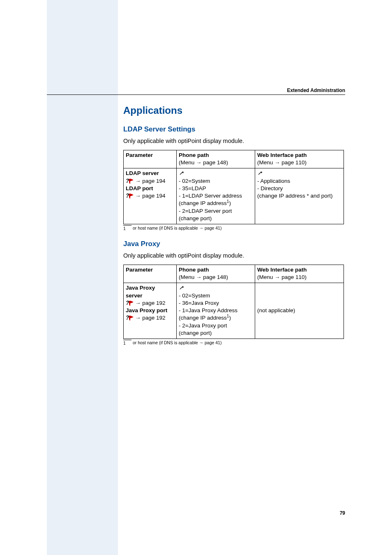 The width and height of the screenshot is (392, 555). Describe the element at coordinates (276, 311) in the screenshot. I see `web-na: (not applicable)` at that location.